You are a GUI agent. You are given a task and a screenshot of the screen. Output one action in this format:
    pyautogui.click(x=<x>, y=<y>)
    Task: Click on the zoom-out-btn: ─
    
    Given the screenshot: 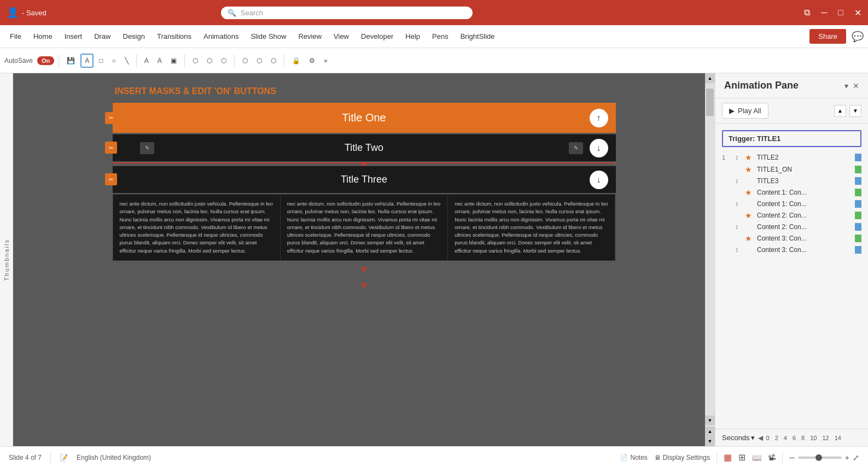 What is the action you would take?
    pyautogui.click(x=792, y=458)
    